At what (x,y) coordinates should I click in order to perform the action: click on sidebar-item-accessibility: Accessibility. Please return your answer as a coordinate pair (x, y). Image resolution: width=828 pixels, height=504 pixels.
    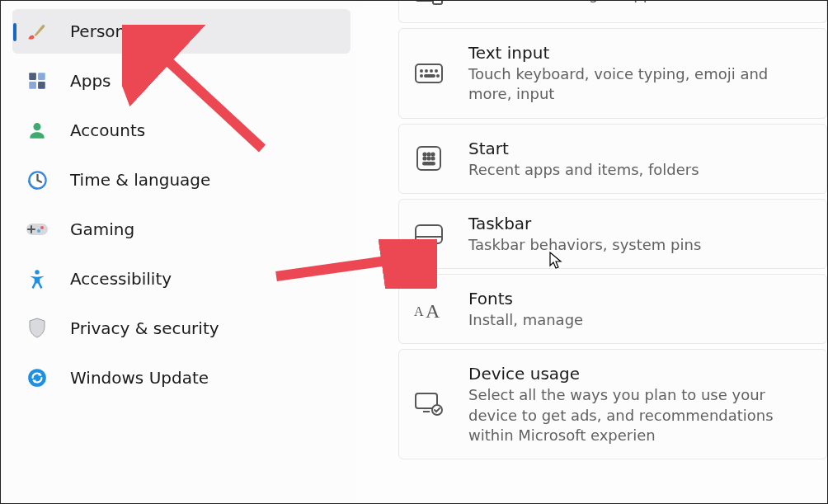
    Looking at the image, I should click on (181, 279).